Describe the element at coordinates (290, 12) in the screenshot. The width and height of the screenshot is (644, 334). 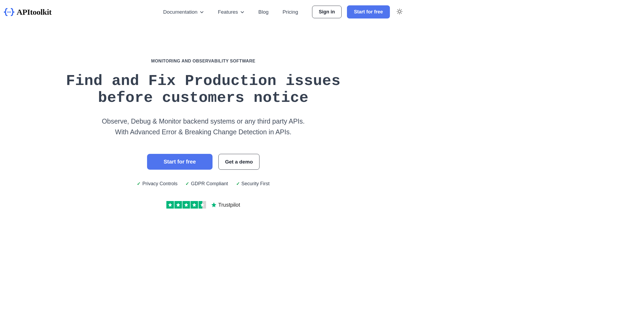
I see `nav-pricing: Pricing` at that location.